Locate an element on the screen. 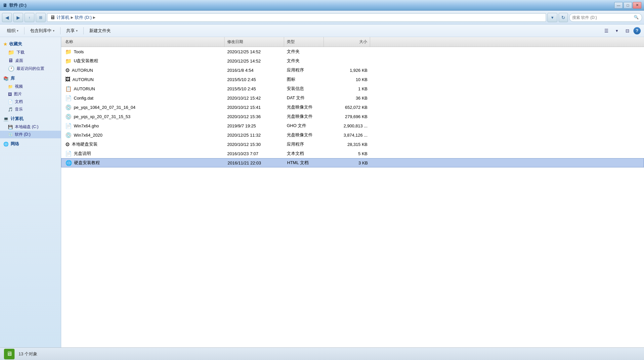 This screenshot has width=644, height=360. refresh-button: ↻ is located at coordinates (563, 18).